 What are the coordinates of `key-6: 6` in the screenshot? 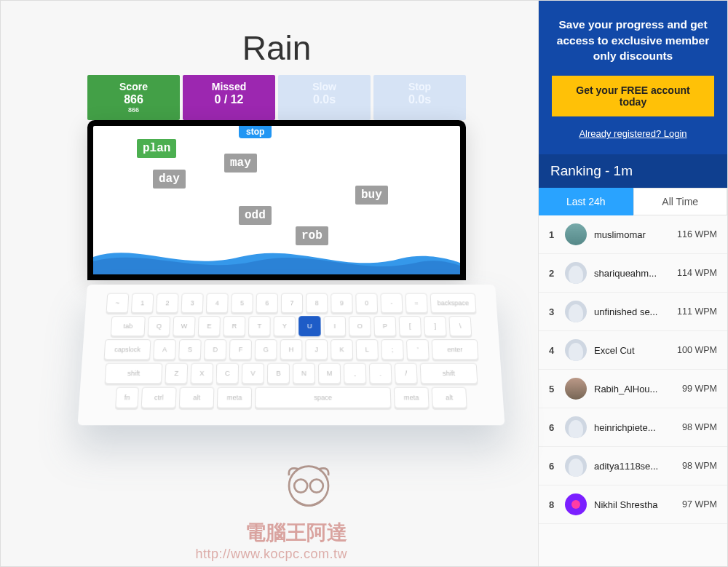 It's located at (267, 304).